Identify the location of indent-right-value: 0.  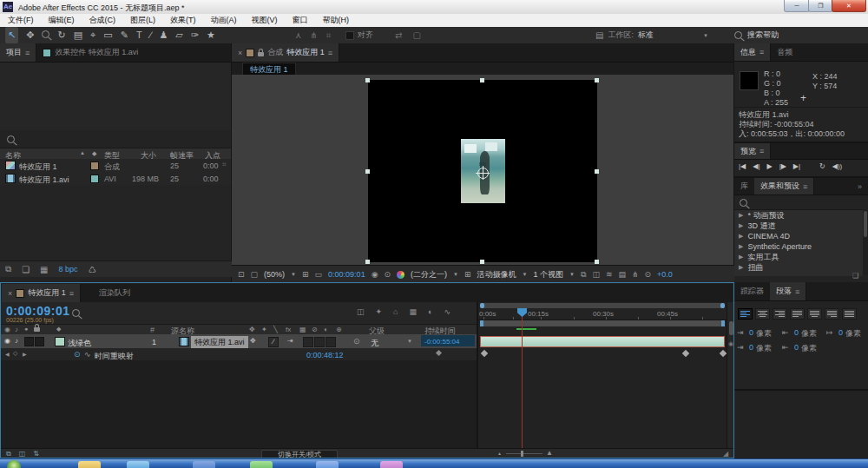
(840, 333).